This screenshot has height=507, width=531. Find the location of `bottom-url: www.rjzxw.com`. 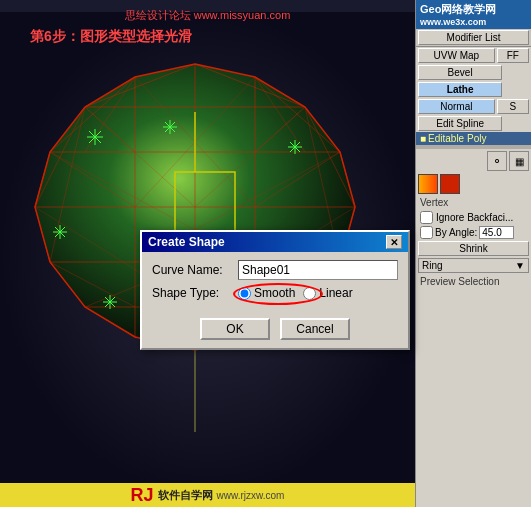

bottom-url: www.rjzxw.com is located at coordinates (251, 496).